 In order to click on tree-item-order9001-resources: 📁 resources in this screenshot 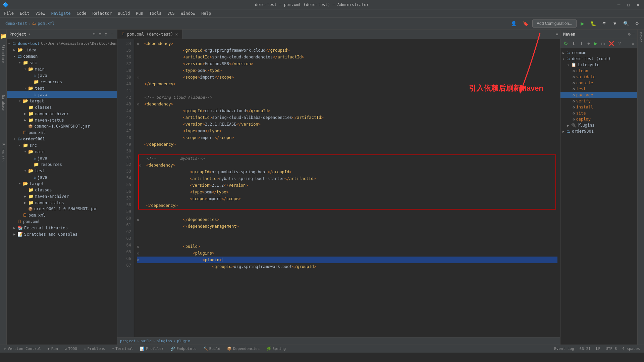, I will do `click(62, 165)`.